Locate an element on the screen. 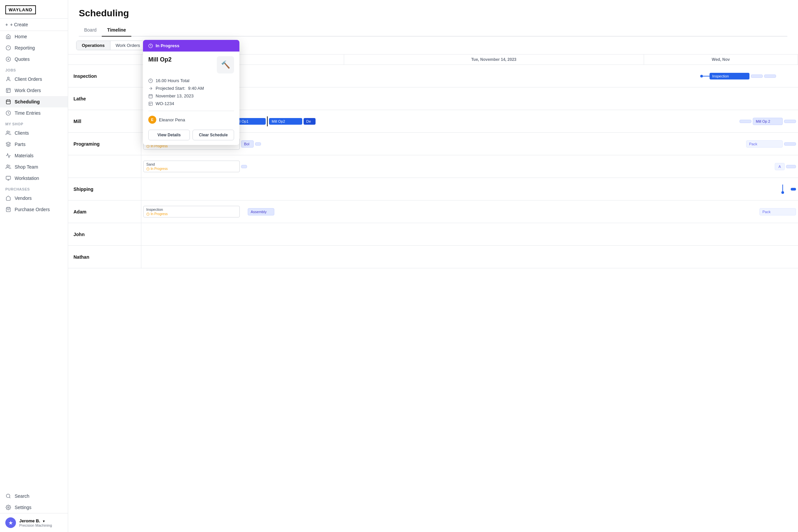 The height and width of the screenshot is (532, 798). myshop-section-label: My Shop is located at coordinates (34, 123).